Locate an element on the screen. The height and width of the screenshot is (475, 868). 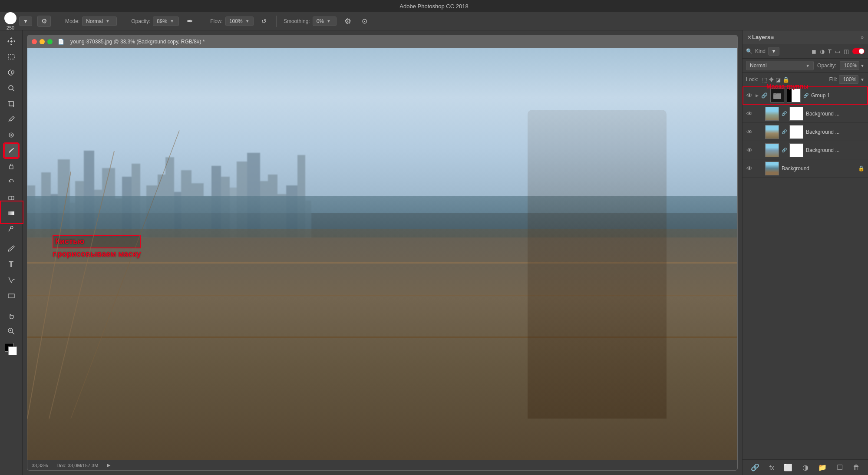
opacity-panel-value: 100% is located at coordinates (849, 66).